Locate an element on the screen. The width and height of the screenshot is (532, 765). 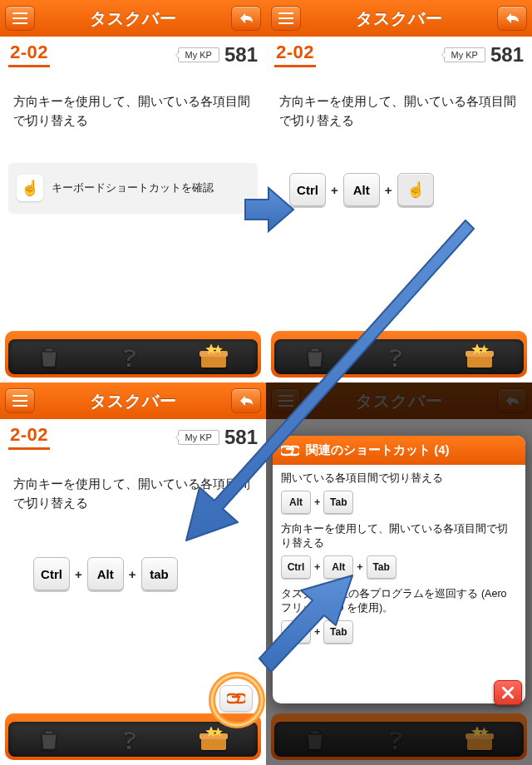
popup-item: 開いている各項目間で切り替える Alt + Tab is located at coordinates (399, 492).